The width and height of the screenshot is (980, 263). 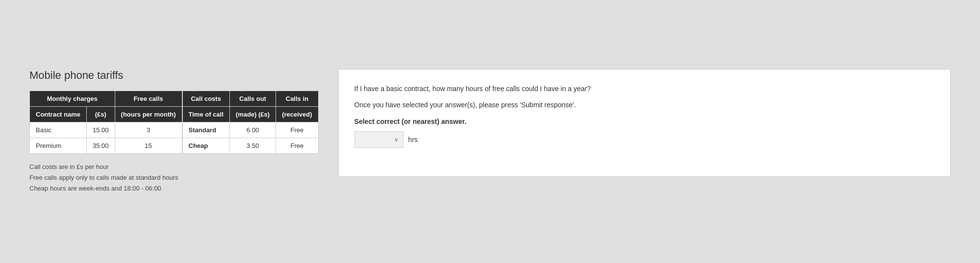 I want to click on price-header: (£s), so click(x=101, y=114).